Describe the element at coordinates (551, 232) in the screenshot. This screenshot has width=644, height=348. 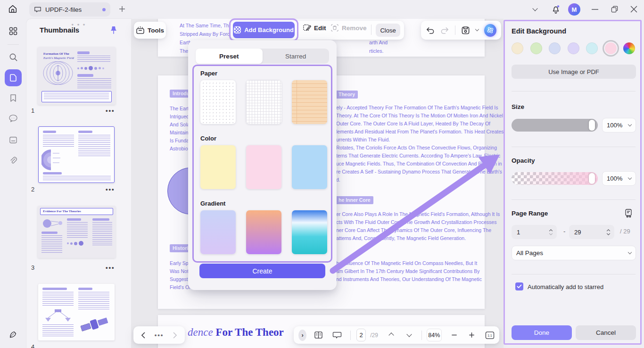
I see `range-from-stepper` at that location.